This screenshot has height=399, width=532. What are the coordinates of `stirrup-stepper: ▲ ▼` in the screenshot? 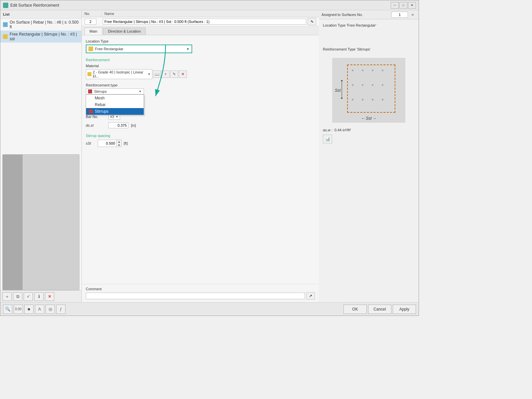 It's located at (119, 143).